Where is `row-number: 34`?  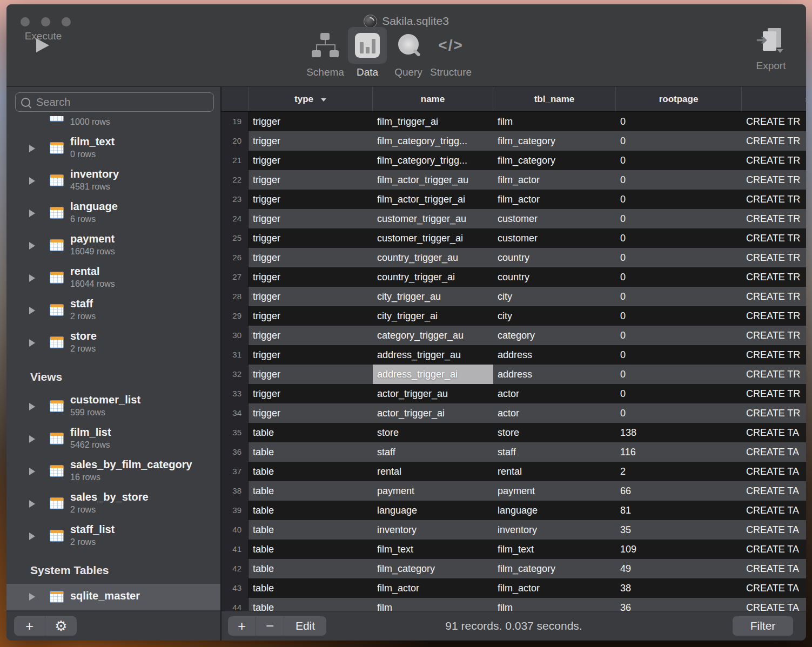
row-number: 34 is located at coordinates (235, 413).